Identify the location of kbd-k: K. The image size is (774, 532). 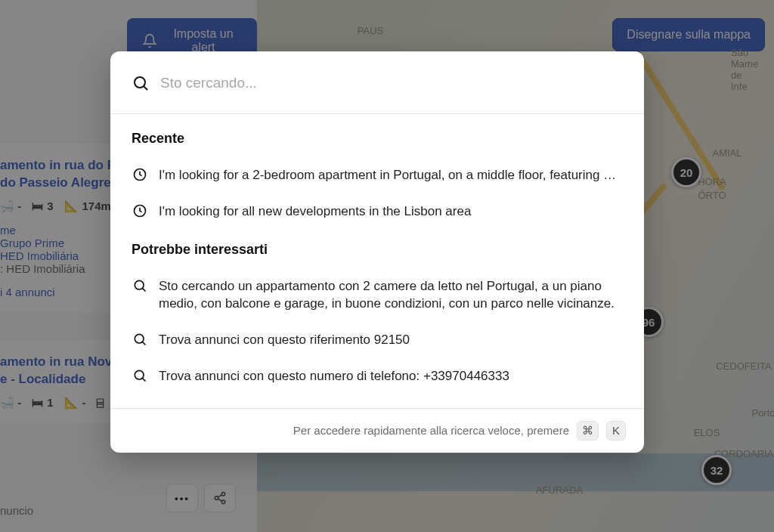
(616, 431).